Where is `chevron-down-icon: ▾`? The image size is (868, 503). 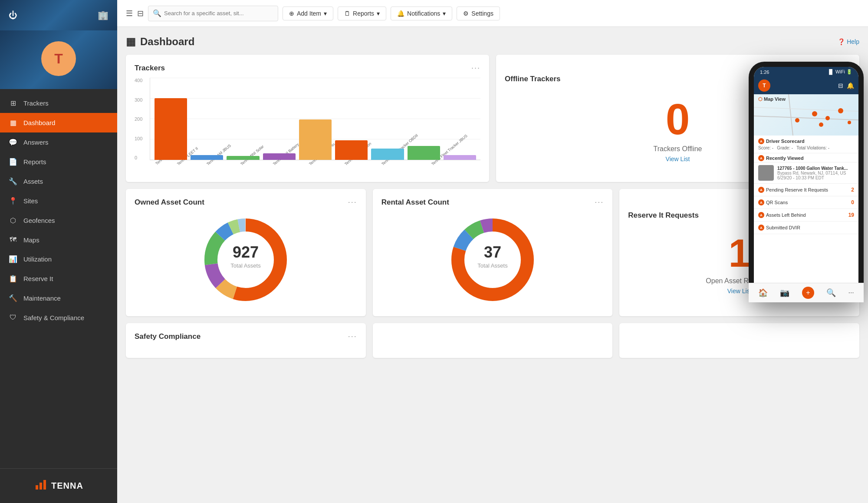
chevron-down-icon: ▾ is located at coordinates (326, 13).